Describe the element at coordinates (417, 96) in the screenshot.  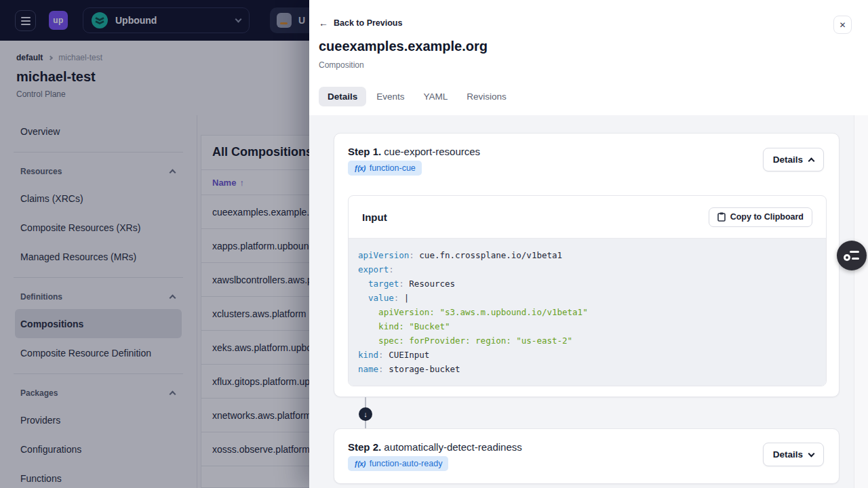
I see `drawer-tabs: DetailsEventsYAMLRevisions` at that location.